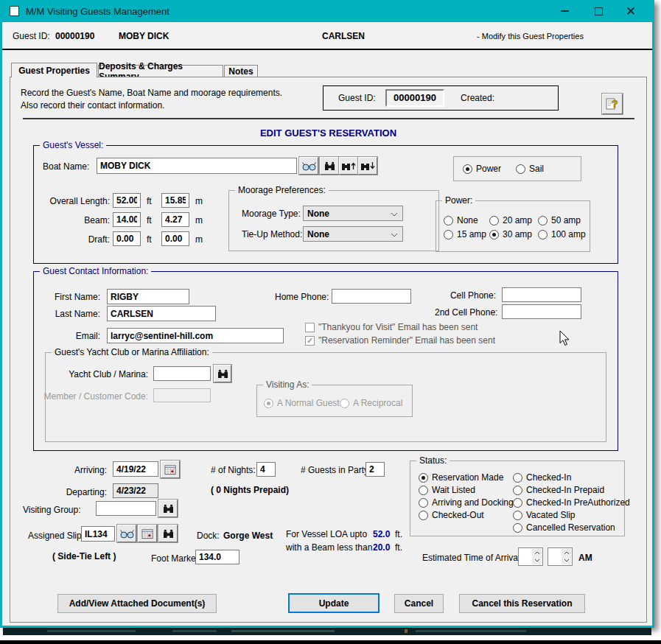 The height and width of the screenshot is (644, 661). What do you see at coordinates (522, 603) in the screenshot?
I see `cancel-reservation-button: Cancel this Reservation` at bounding box center [522, 603].